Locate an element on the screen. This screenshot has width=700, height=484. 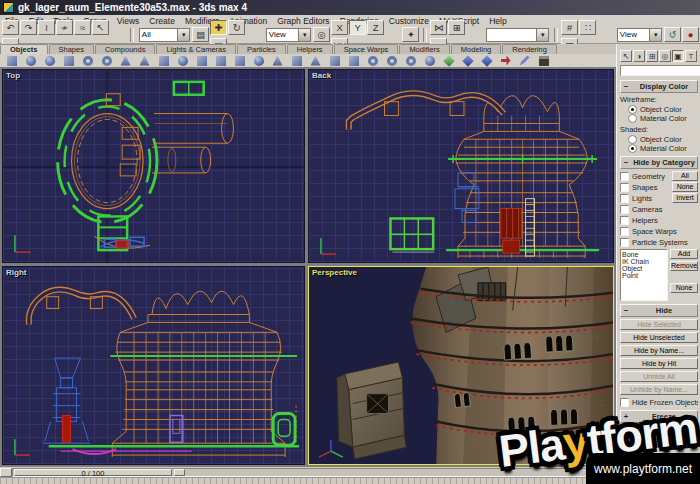
hide-unselected-button: Hide Unselected is located at coordinates (659, 338).